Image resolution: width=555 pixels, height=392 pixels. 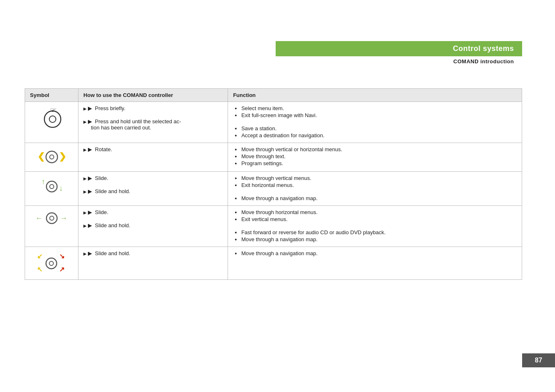 What do you see at coordinates (379, 150) in the screenshot?
I see `func-move-vertical-horizontal: Move through vertical or horizontal menu…` at bounding box center [379, 150].